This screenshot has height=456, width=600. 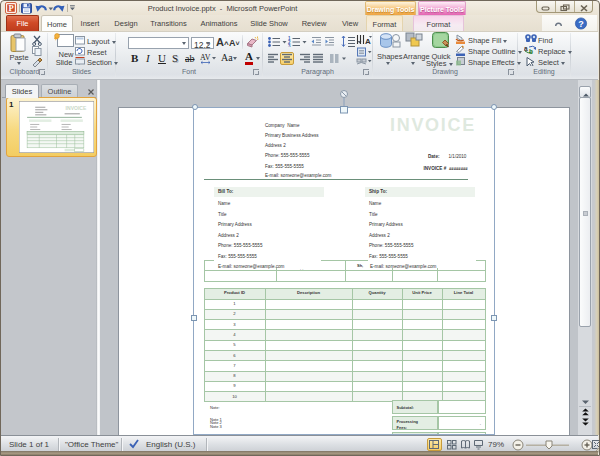 What do you see at coordinates (290, 46) in the screenshot?
I see `svg-text: 3` at bounding box center [290, 46].